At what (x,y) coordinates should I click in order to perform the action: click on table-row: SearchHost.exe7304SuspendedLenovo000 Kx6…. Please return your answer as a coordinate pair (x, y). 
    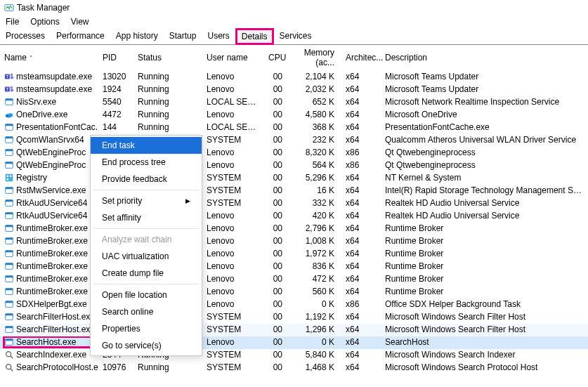
    Looking at the image, I should click on (294, 343).